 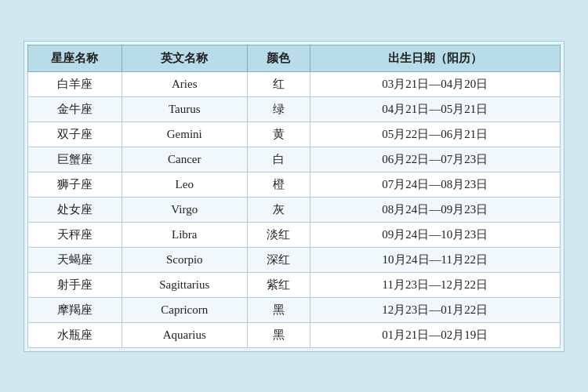 What do you see at coordinates (75, 109) in the screenshot?
I see `cell-zh: 金牛座` at bounding box center [75, 109].